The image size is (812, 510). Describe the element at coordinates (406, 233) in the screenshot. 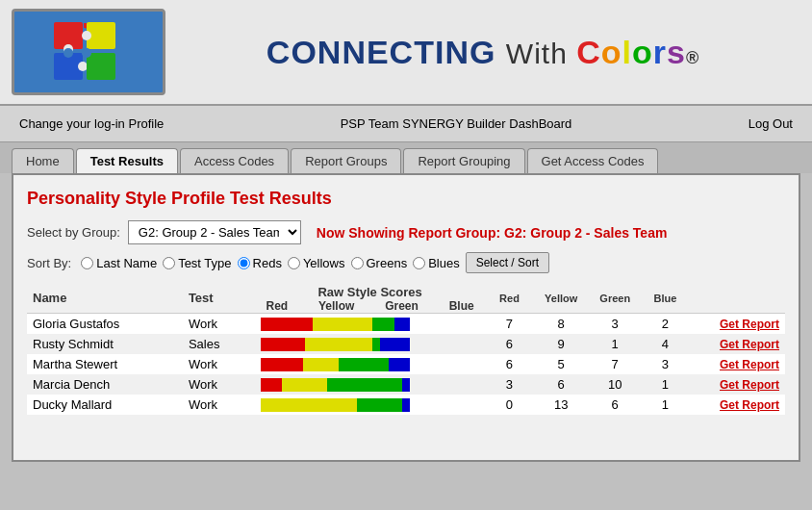

I see `select-row: Select by Group: G2: Group 2 - Sales Tea…` at that location.